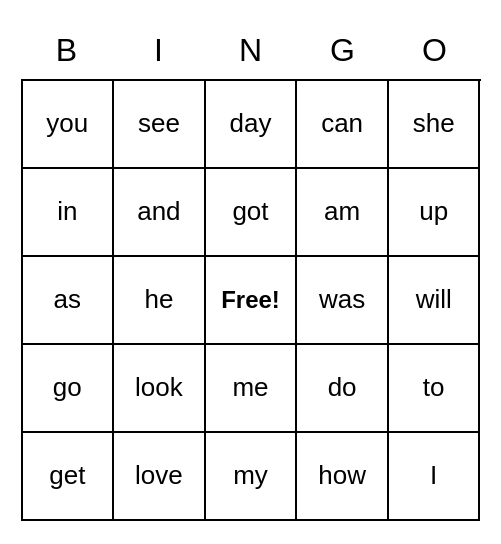 This screenshot has width=501, height=544. I want to click on cell-4-2: my, so click(252, 477).